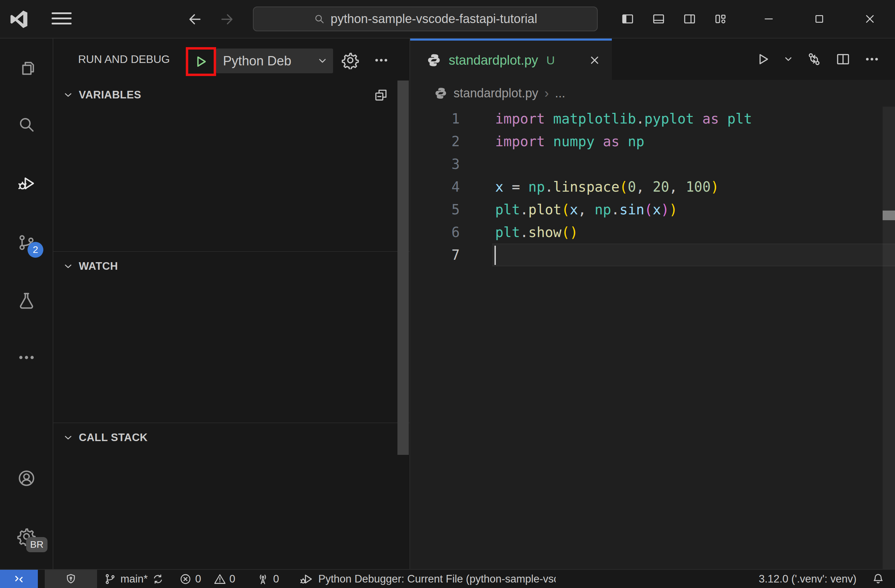 This screenshot has height=588, width=895. Describe the element at coordinates (26, 300) in the screenshot. I see `sidebar-item-testing` at that location.